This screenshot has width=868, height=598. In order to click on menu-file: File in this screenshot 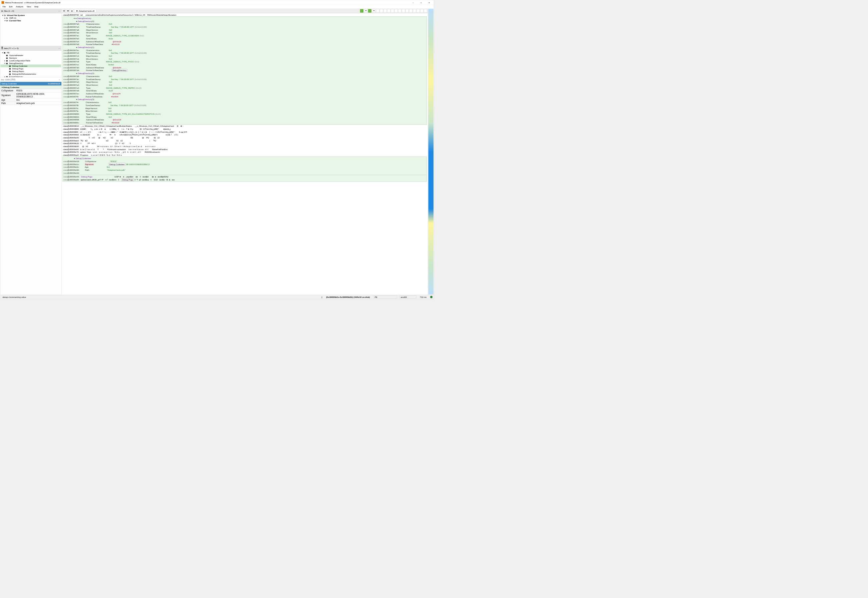, I will do `click(4, 6)`.